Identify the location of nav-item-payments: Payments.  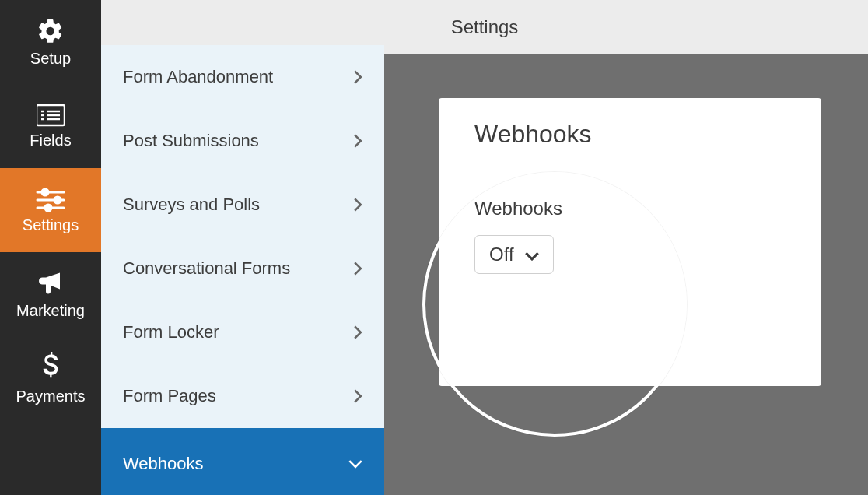
(51, 378).